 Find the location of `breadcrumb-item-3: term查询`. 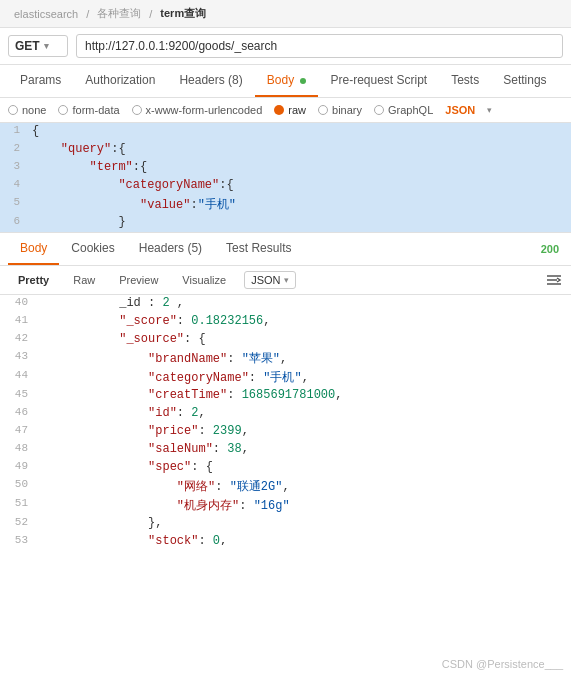

breadcrumb-item-3: term查询 is located at coordinates (183, 14).